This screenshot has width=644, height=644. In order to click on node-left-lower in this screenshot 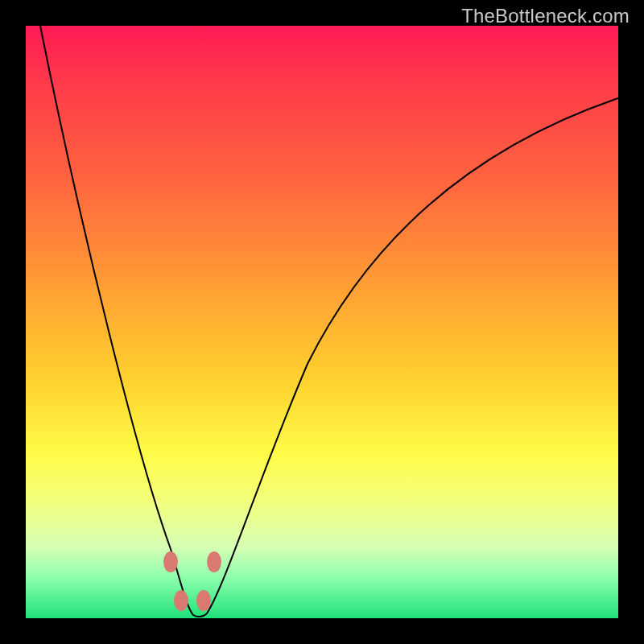, I will do `click(181, 601)`.